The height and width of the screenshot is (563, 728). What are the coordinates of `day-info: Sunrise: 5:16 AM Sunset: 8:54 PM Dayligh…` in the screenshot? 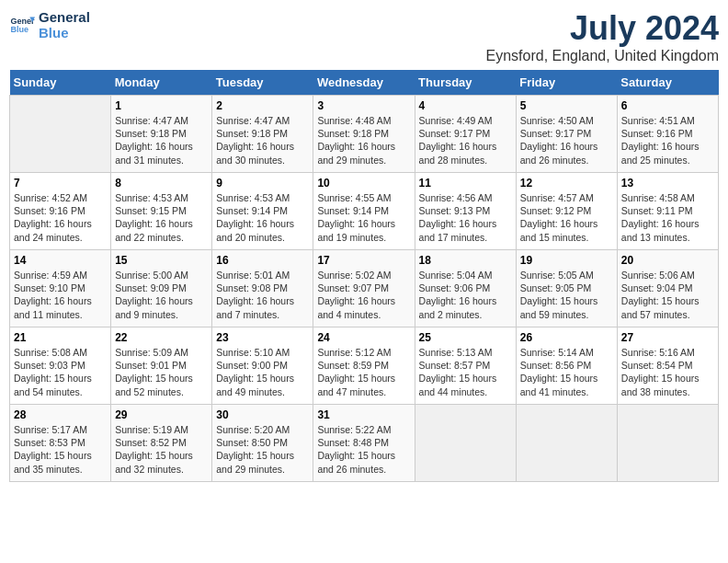 It's located at (667, 372).